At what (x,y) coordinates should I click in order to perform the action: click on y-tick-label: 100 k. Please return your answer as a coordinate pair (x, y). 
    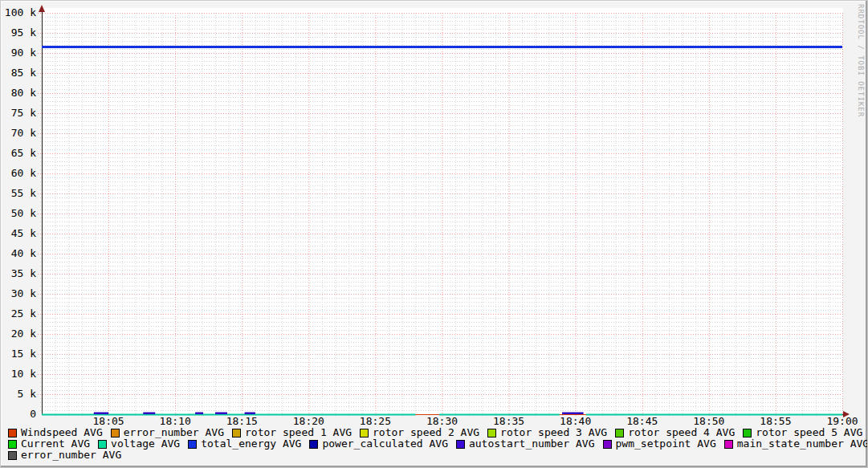
    Looking at the image, I should click on (21, 13).